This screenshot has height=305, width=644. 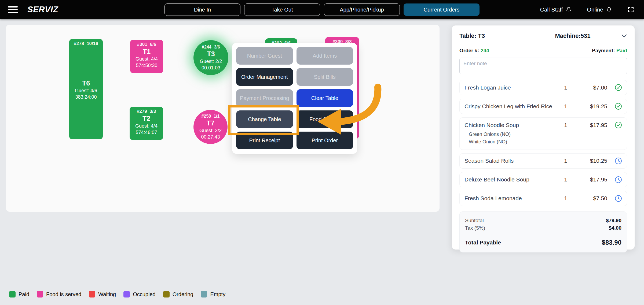 I want to click on online-label: Online, so click(x=595, y=10).